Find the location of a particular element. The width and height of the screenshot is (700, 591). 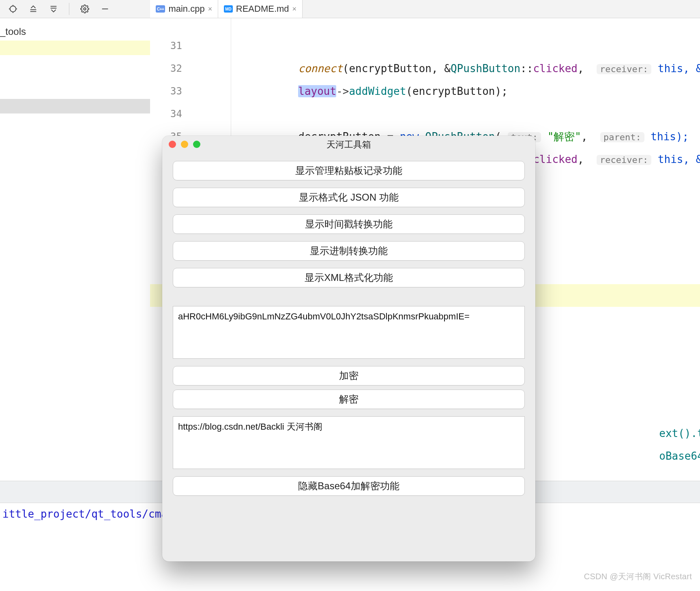

collapse-all-icon is located at coordinates (54, 9).